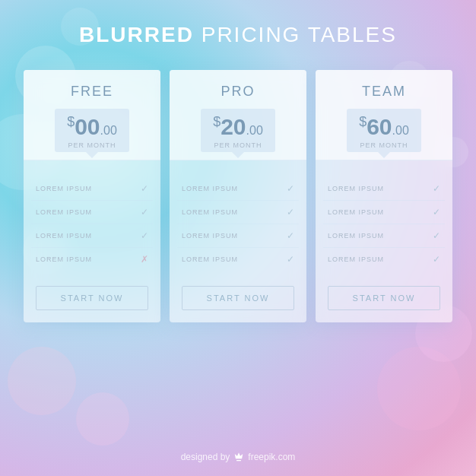  What do you see at coordinates (384, 298) in the screenshot?
I see `start-now-button-team: START NOW` at bounding box center [384, 298].